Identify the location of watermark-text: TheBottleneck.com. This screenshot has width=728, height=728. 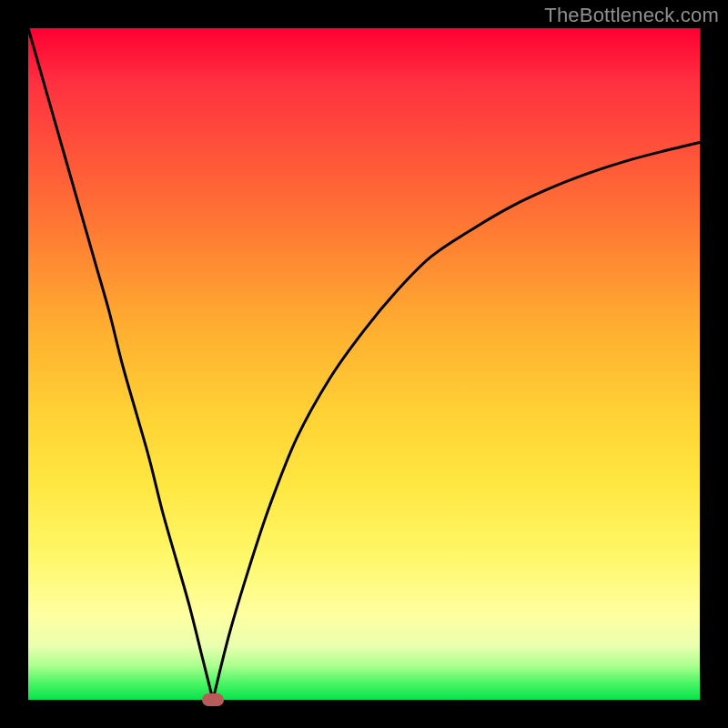
(632, 15).